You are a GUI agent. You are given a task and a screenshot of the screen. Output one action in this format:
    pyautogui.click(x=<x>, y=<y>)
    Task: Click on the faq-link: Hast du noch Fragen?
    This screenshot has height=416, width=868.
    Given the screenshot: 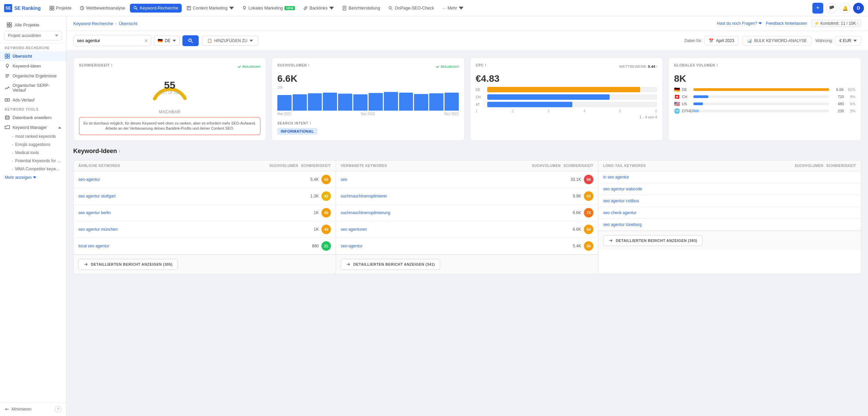 What is the action you would take?
    pyautogui.click(x=739, y=23)
    